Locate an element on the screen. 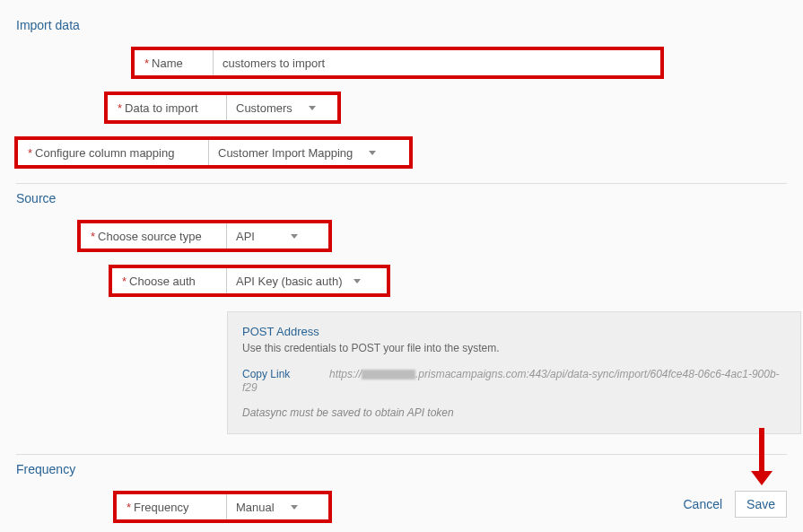 Image resolution: width=803 pixels, height=532 pixels. row-auth: * Choose auth API Key (basic auth) is located at coordinates (249, 281).